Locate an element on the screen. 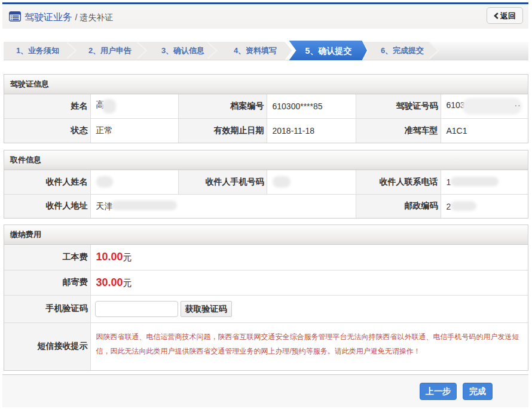 Image resolution: width=532 pixels, height=409 pixels. svg-text: 3、确认信息 is located at coordinates (183, 50).